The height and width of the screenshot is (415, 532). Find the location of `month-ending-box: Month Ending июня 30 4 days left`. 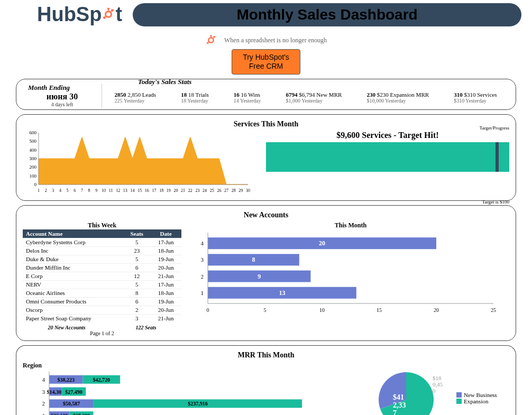

month-ending-box: Month Ending июня 30 4 days left is located at coordinates (62, 95).